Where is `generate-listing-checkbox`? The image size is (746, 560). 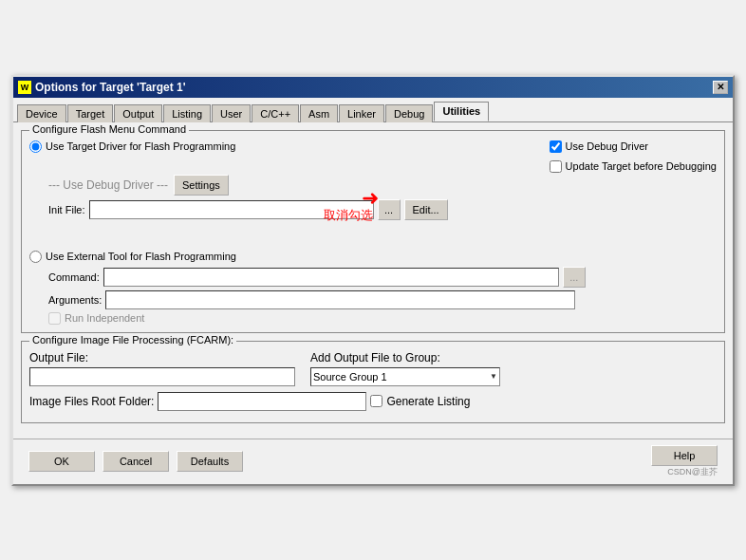 generate-listing-checkbox is located at coordinates (376, 401).